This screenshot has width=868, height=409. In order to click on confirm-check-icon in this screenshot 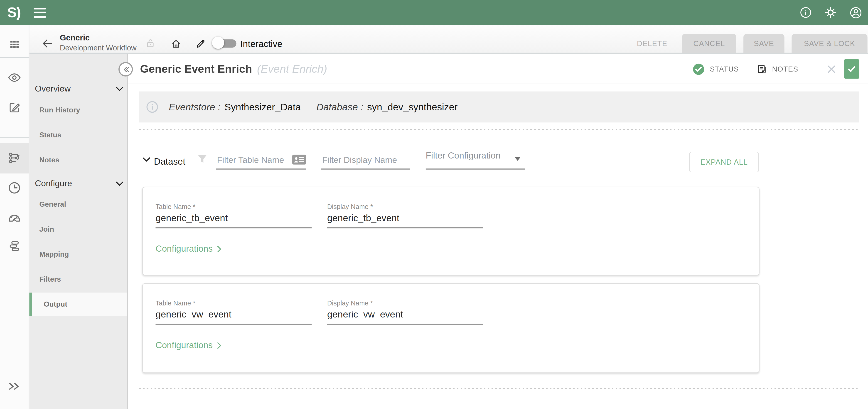, I will do `click(852, 69)`.